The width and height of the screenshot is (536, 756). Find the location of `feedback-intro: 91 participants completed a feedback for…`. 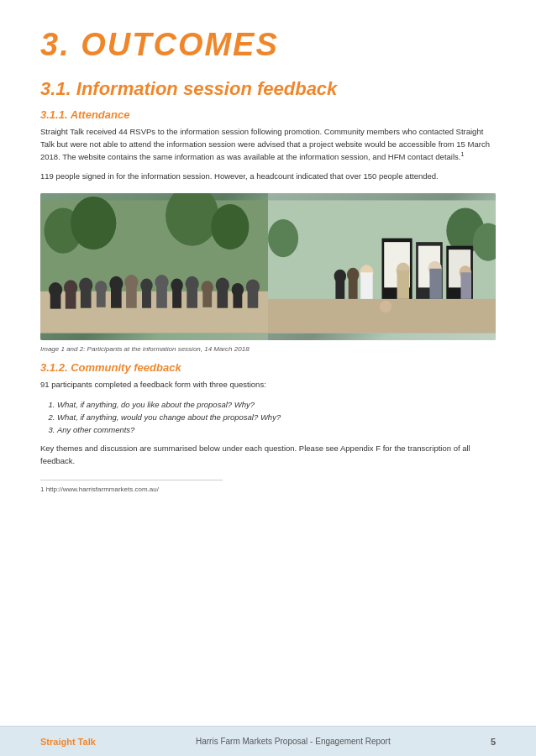

feedback-intro: 91 participants completed a feedback for… is located at coordinates (268, 385).